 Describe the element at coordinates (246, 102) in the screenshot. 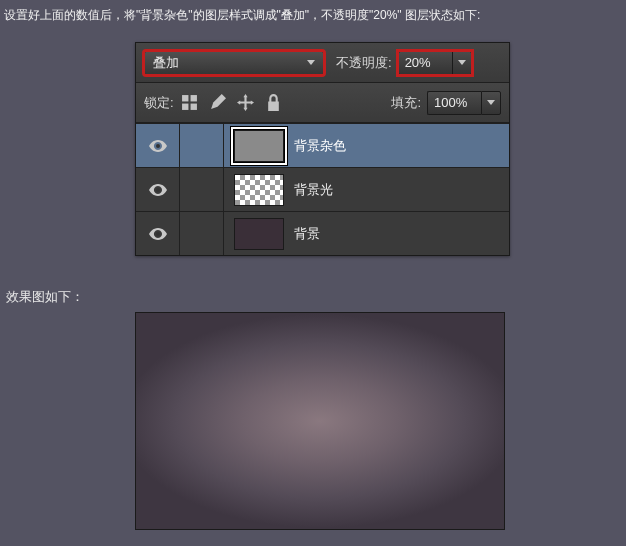

I see `move-lock-icon` at that location.